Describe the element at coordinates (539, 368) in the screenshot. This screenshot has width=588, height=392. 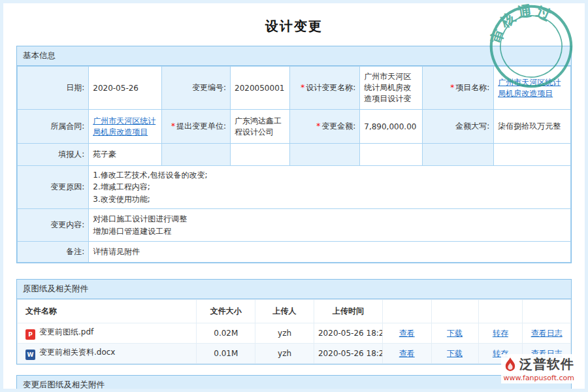
I see `fanpu-logo: 泛普软件 www.fanpusoft.com` at that location.